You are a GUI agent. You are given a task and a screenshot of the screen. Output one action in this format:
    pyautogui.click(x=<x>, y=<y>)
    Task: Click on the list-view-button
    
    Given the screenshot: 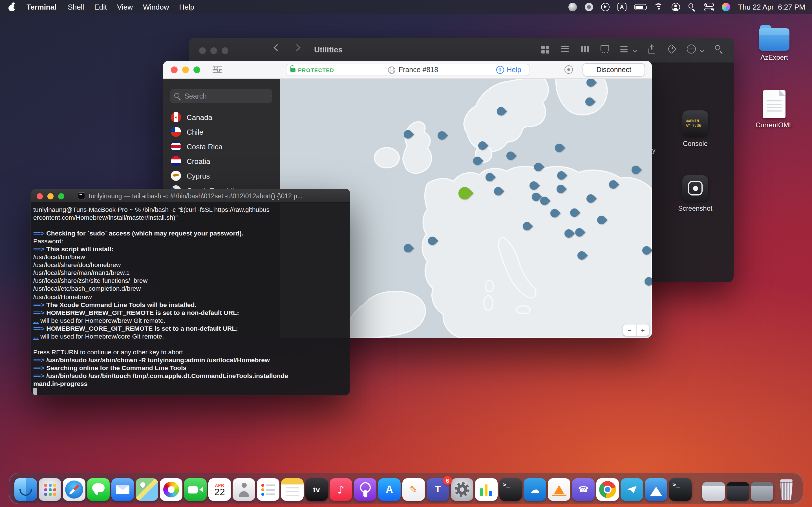 What is the action you would take?
    pyautogui.click(x=565, y=49)
    